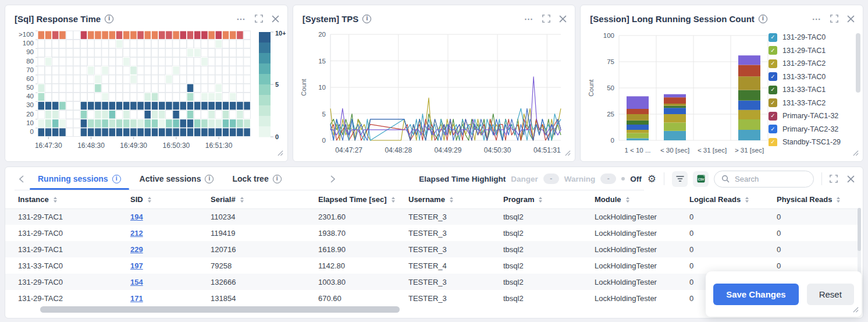 This screenshot has height=322, width=868. What do you see at coordinates (858, 63) in the screenshot?
I see `legend-scrollbar` at bounding box center [858, 63].